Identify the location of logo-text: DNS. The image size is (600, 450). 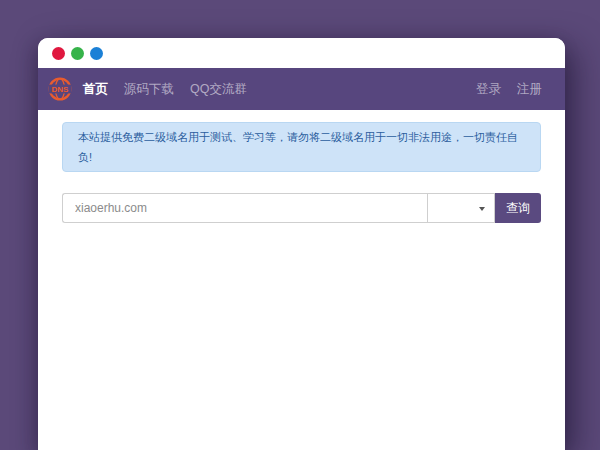
(61, 90).